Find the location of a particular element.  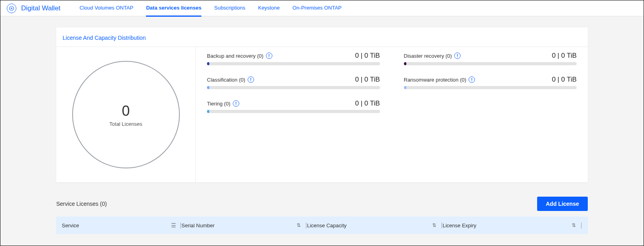

column-label: Serial Number is located at coordinates (198, 225).